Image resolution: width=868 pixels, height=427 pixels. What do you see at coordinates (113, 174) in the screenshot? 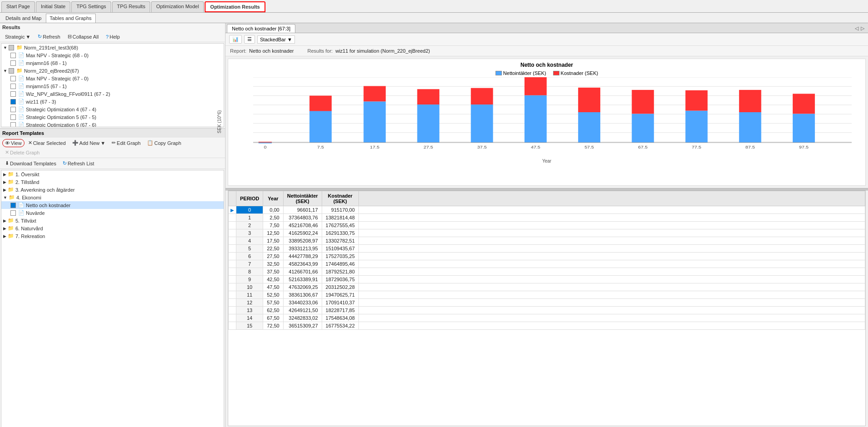
I see `tpl-item-oversikt: ▶ 📁 1. Översikt` at bounding box center [113, 174].